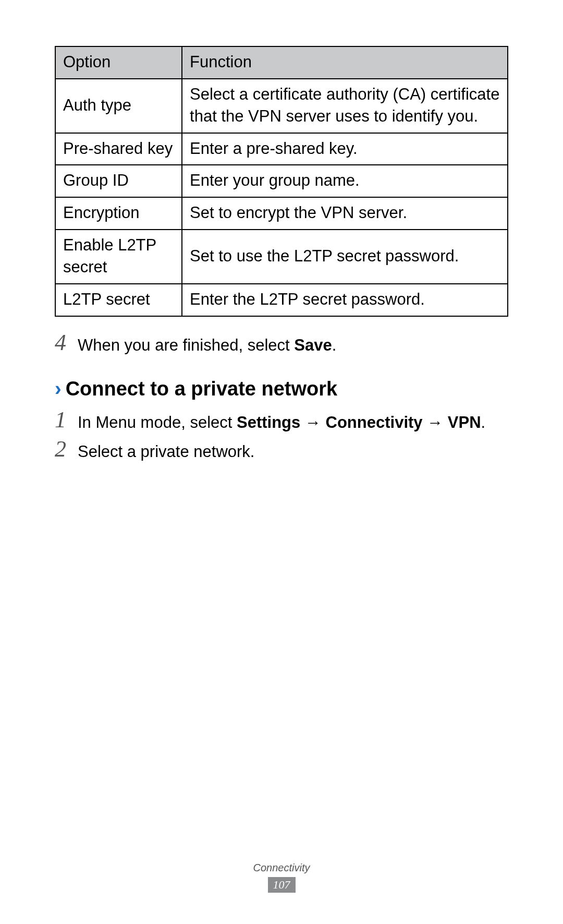  I want to click on text: When you are finished, select, so click(186, 345).